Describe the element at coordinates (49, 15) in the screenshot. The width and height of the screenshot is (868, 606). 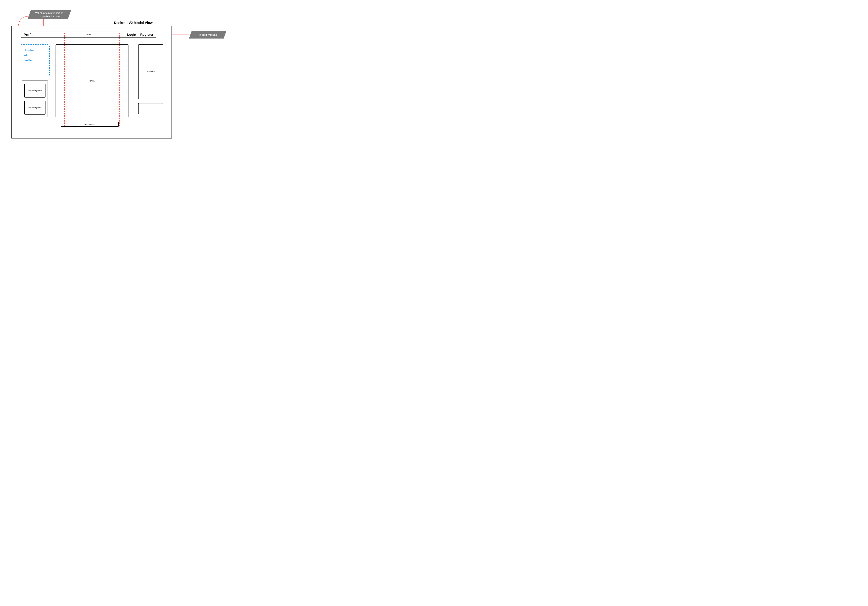
I see `annotation-profile-note-text: Will show a profile section on profile c…` at that location.